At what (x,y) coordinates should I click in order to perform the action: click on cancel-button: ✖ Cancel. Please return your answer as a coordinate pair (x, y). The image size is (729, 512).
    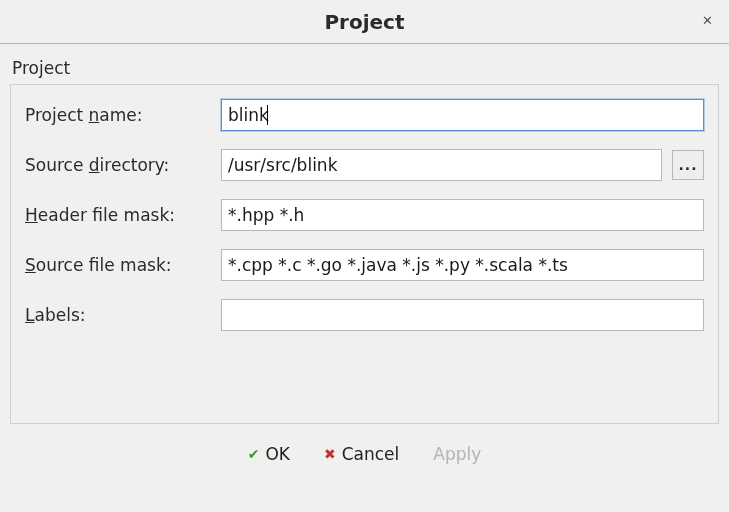
    Looking at the image, I should click on (362, 454).